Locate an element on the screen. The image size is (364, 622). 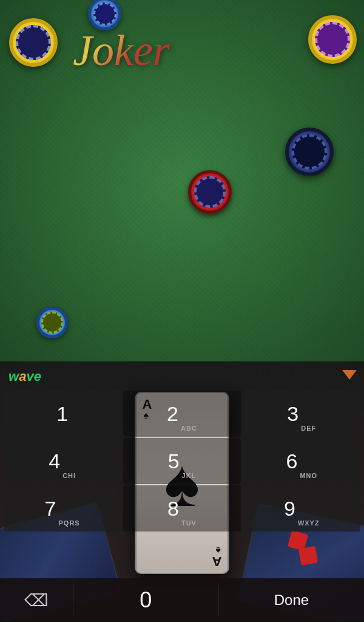
key-6: 6 MNO is located at coordinates (302, 461).